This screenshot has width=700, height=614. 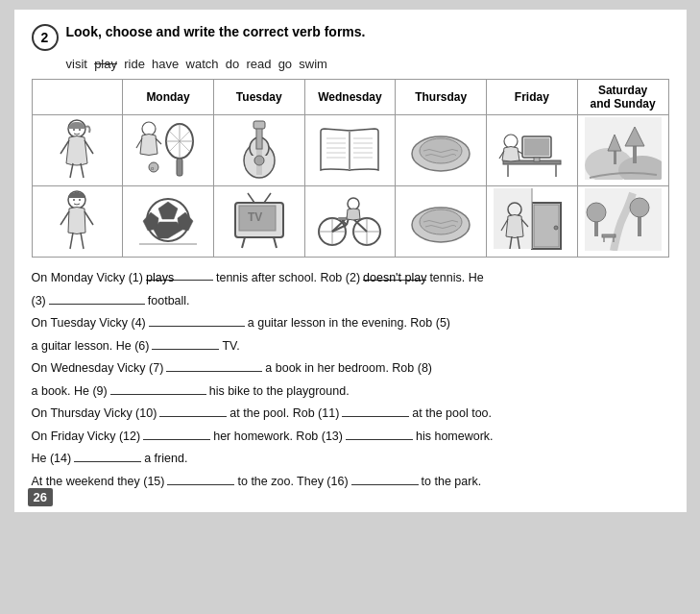 I want to click on text-line-4: a guitar lesson. He (6) TV., so click(x=350, y=346).